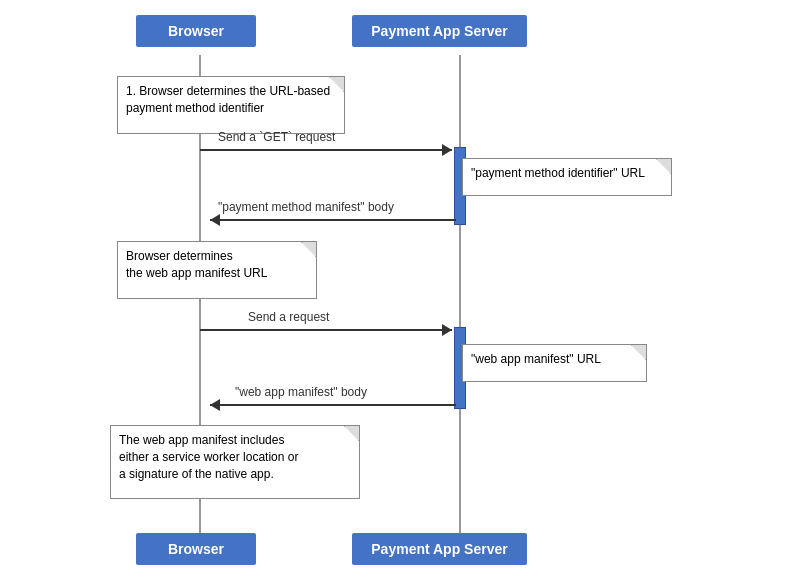  I want to click on arrow-get-label: Send a `GET` request, so click(276, 137).